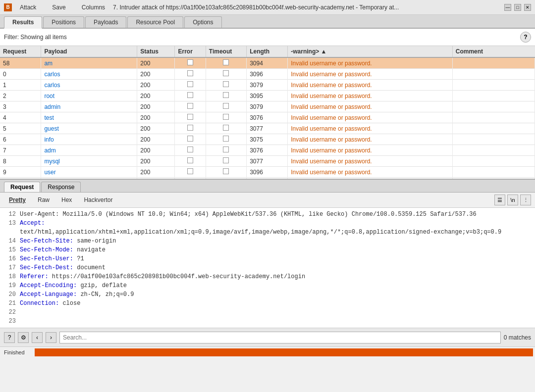  What do you see at coordinates (268, 352) in the screenshot?
I see `status-bar: Finished` at bounding box center [268, 352].